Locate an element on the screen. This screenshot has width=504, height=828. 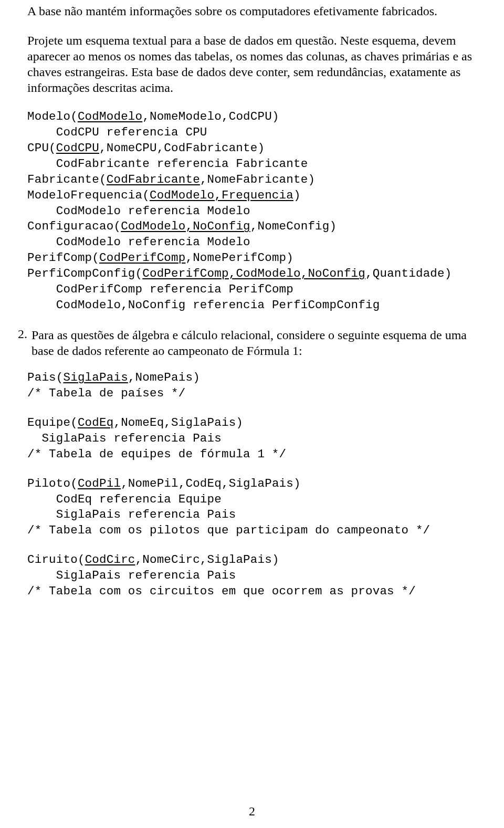
list-item-text: Para as questões de álgebra e cálculo re… is located at coordinates (254, 343).